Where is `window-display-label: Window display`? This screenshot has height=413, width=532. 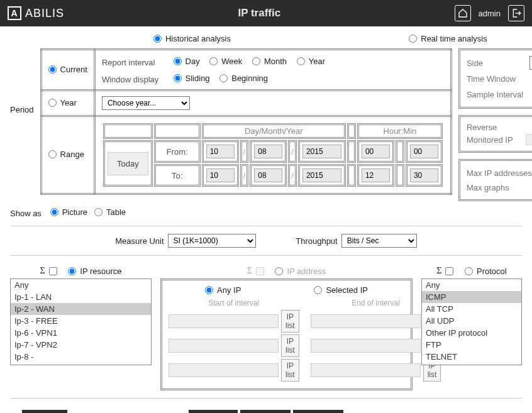
window-display-label: Window display is located at coordinates (135, 79).